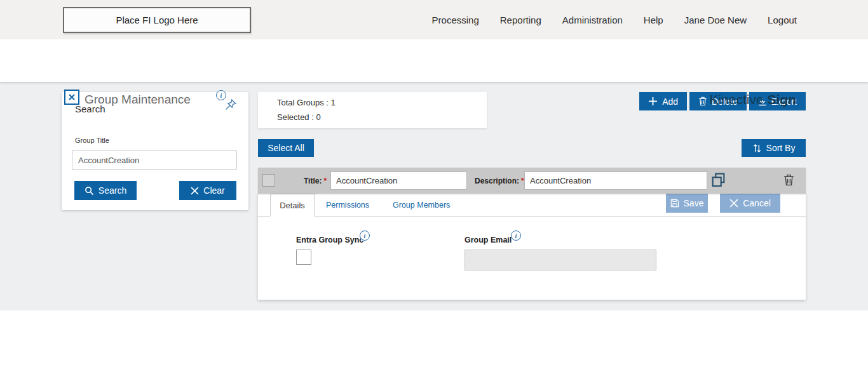 This screenshot has height=374, width=868. What do you see at coordinates (703, 102) in the screenshot?
I see `trash-icon` at bounding box center [703, 102].